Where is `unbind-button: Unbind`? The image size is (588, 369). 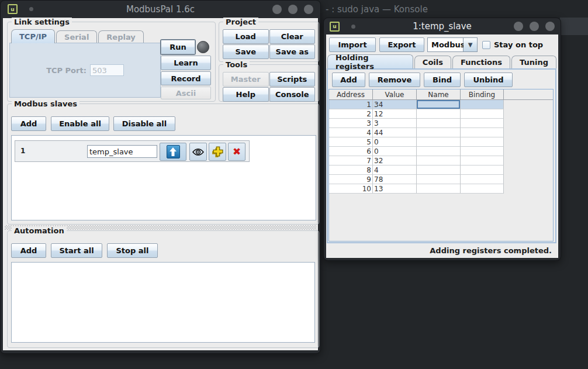 unbind-button: Unbind is located at coordinates (489, 80).